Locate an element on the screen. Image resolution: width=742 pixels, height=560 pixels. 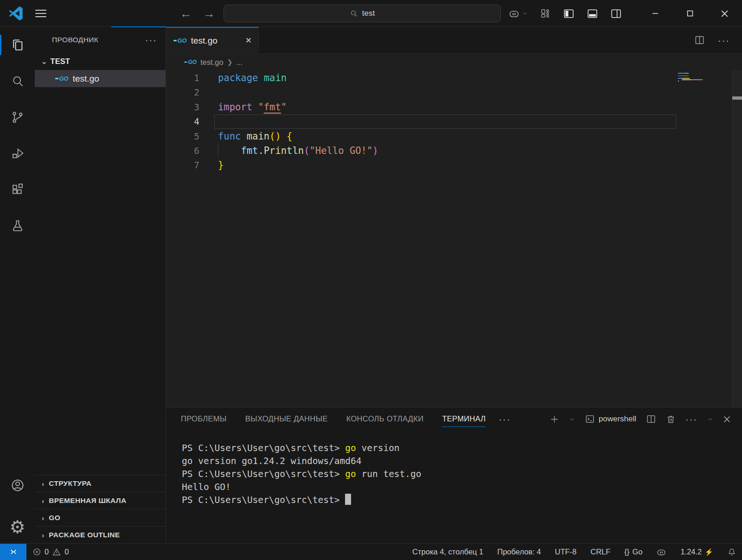
activity-source-control is located at coordinates (18, 117).